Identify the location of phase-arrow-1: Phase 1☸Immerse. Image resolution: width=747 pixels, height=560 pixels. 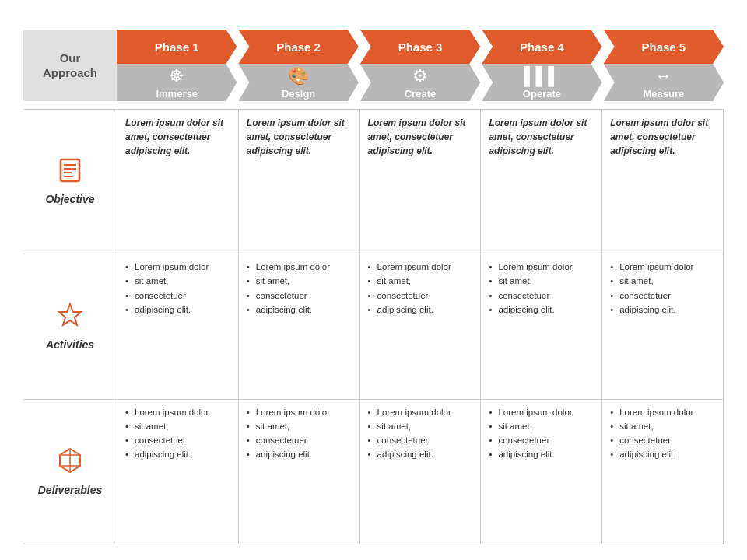
(177, 65).